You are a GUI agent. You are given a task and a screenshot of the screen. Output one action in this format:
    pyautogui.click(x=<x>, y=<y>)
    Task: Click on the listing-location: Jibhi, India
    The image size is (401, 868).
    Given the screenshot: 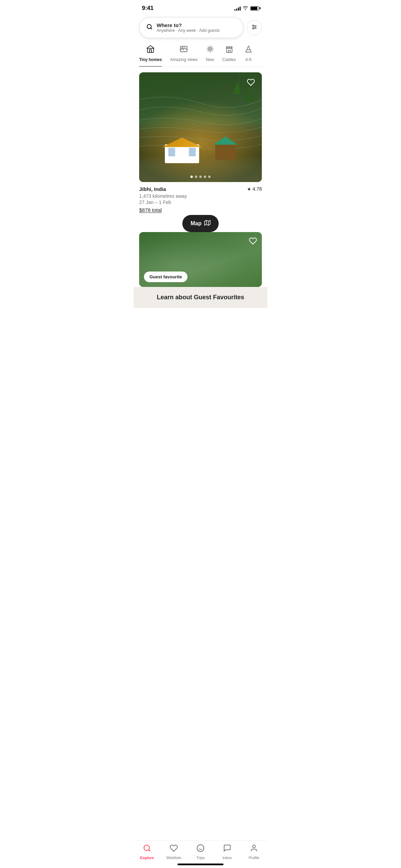 What is the action you would take?
    pyautogui.click(x=153, y=189)
    